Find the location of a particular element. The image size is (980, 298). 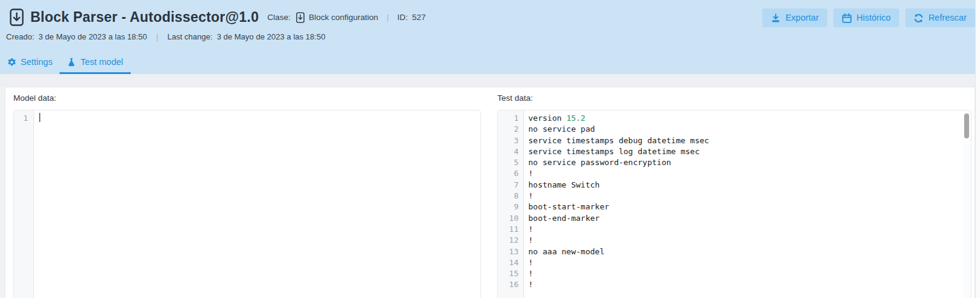

code-line: boot-start-marker is located at coordinates (750, 207).